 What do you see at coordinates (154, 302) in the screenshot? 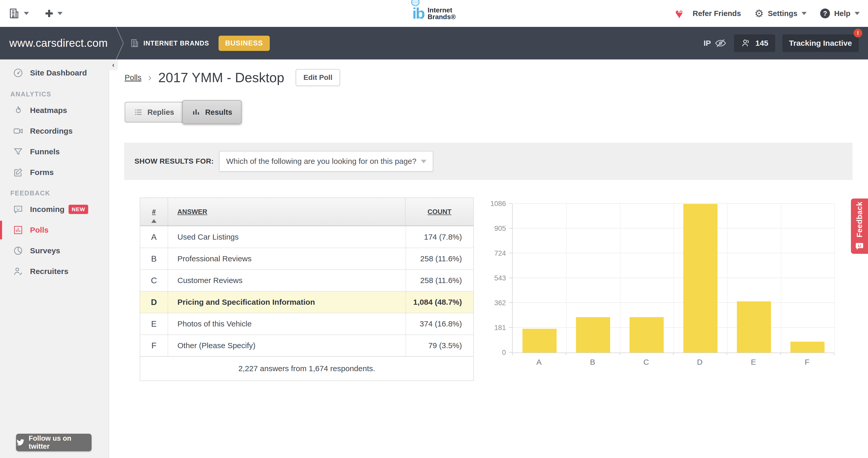
I see `row-index: D` at bounding box center [154, 302].